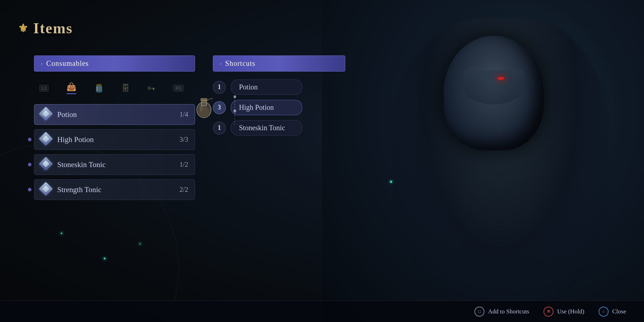 The image size is (644, 322). What do you see at coordinates (44, 88) in the screenshot?
I see `tab-l1: L1` at bounding box center [44, 88].